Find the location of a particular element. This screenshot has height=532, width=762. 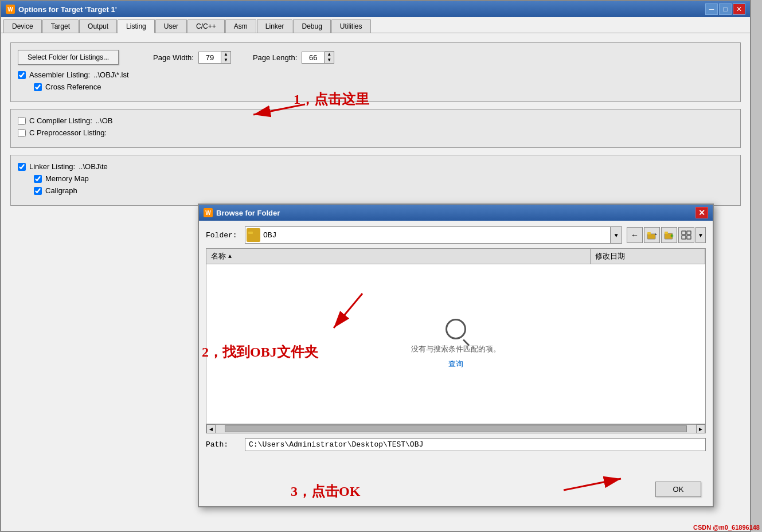

step3-arrow is located at coordinates (604, 484).